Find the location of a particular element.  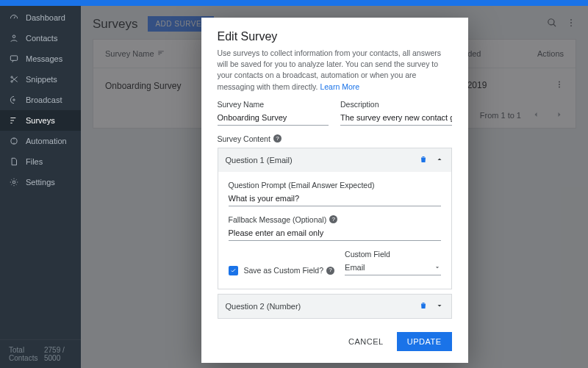

gear-icon is located at coordinates (14, 182).